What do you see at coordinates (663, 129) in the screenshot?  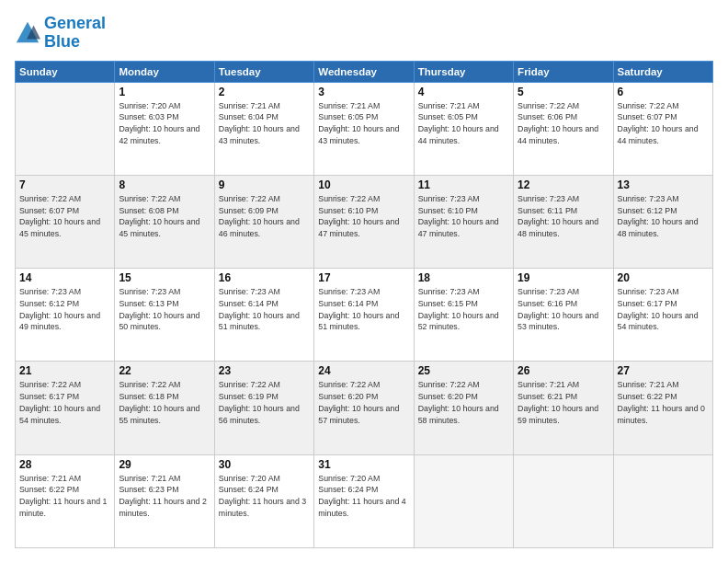 I see `calendar-cell: 6Sunrise: 7:22 AMSunset: 6:07 PMDaylight…` at bounding box center [663, 129].